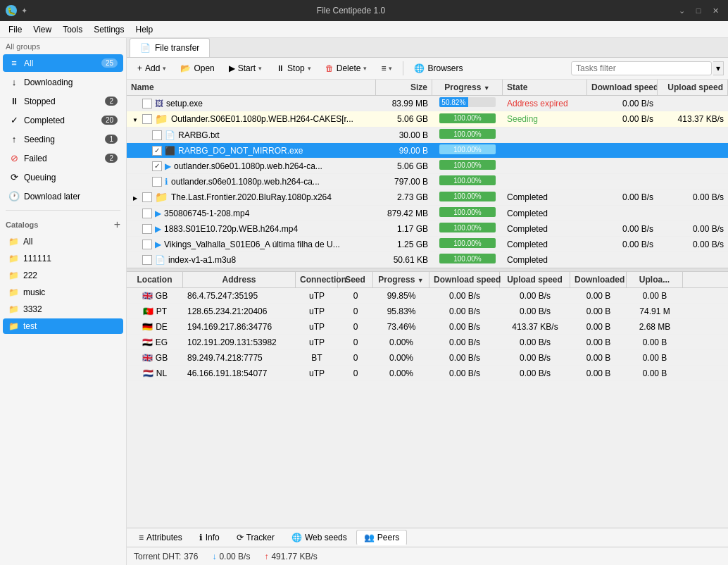 This screenshot has height=565, width=728. I want to click on sidebar-item-seeding: ↑ Seeding 1, so click(63, 139).